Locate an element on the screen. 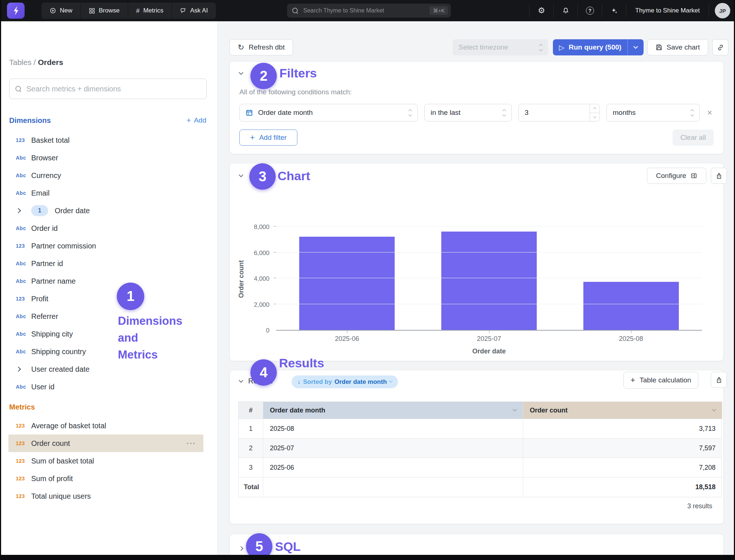 The width and height of the screenshot is (735, 560). sidebar-item-user-created-date: User created date is located at coordinates (109, 369).